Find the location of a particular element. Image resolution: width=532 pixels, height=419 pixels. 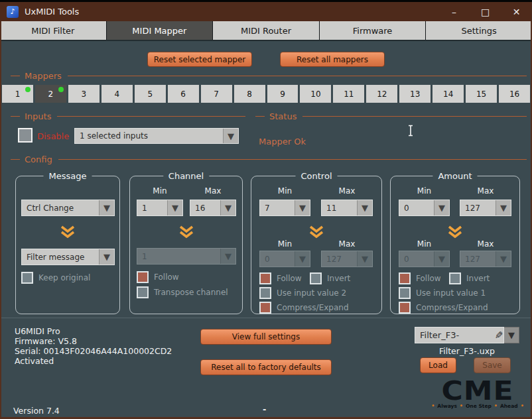

control-out-min-dropdown: 0 ▼ is located at coordinates (285, 259).